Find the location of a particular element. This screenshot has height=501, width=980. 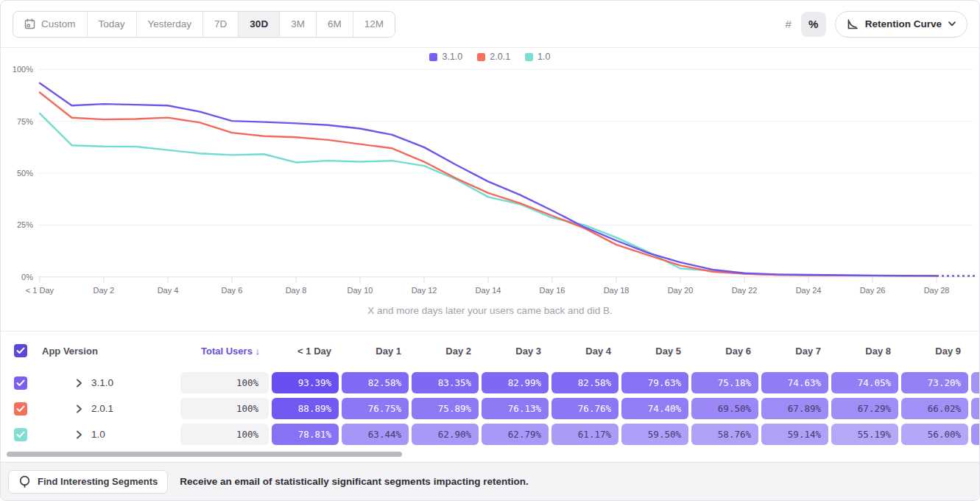

day-column-header: Day 4 is located at coordinates (585, 351).